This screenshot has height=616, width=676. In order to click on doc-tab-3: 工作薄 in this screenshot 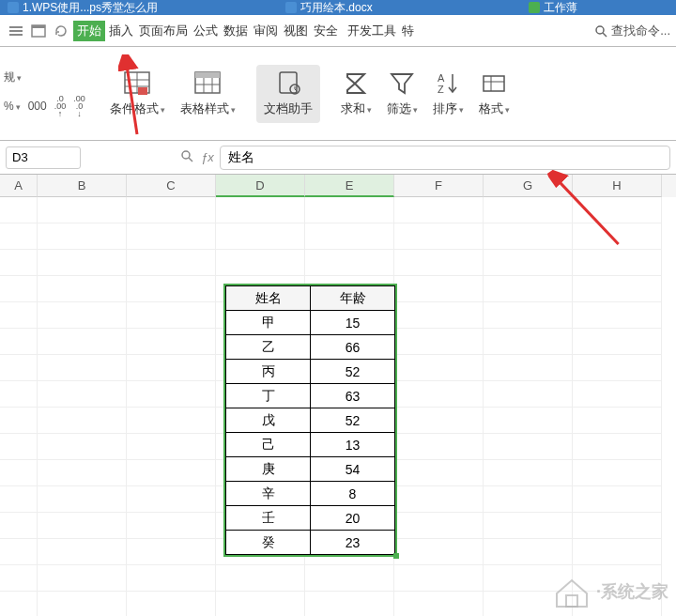, I will do `click(553, 8)`.